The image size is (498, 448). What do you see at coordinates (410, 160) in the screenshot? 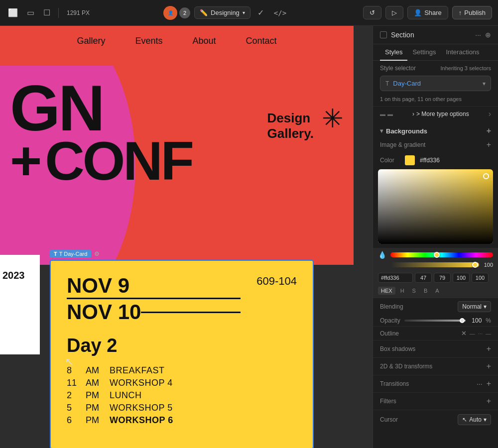
I see `color-swatch` at bounding box center [410, 160].